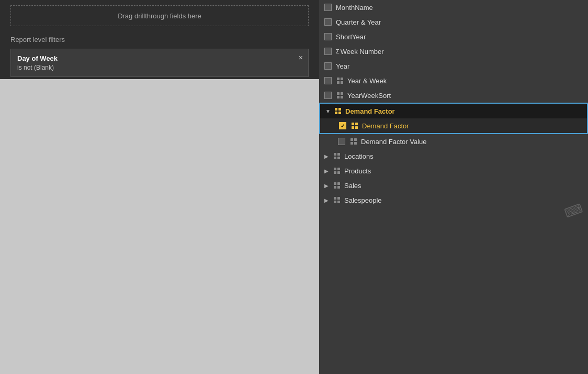  What do you see at coordinates (465, 81) in the screenshot?
I see `field-label-yearweek: Year & Week` at bounding box center [465, 81].